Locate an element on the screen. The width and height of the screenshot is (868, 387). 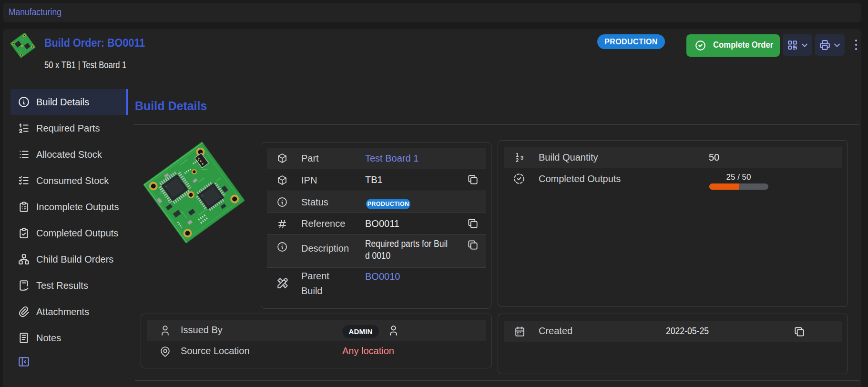
svg-text: 3 is located at coordinates (522, 158).